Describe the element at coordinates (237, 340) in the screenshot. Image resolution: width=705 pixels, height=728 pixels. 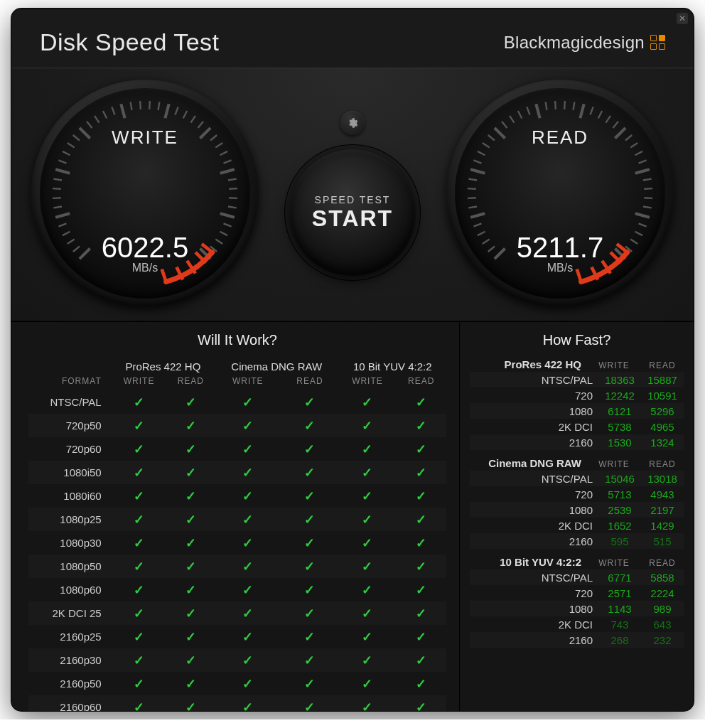
I see `will-it-work-title: Will It Work?` at that location.